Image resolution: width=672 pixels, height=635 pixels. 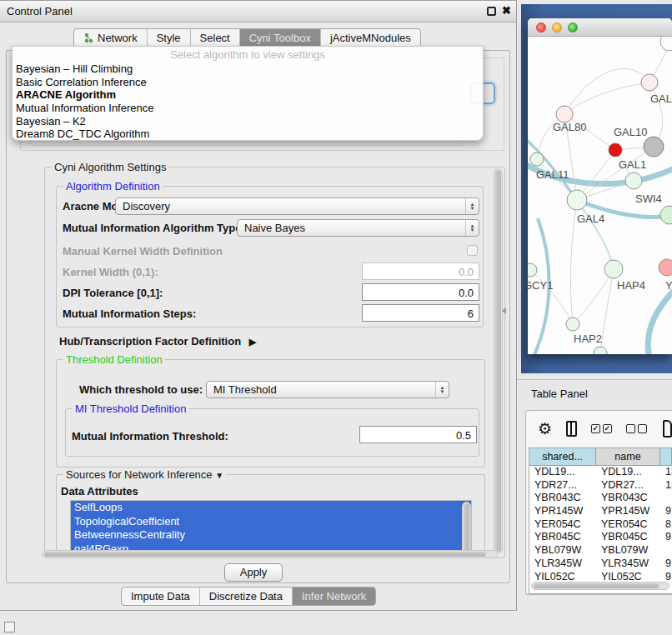 I want to click on table-cell: YBR045C, so click(x=629, y=538).